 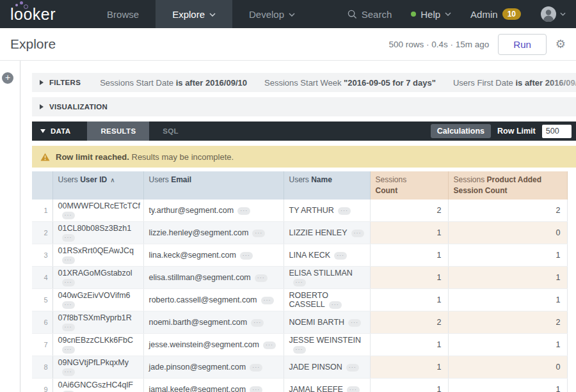 What do you see at coordinates (548, 14) in the screenshot?
I see `avatar-icon` at bounding box center [548, 14].